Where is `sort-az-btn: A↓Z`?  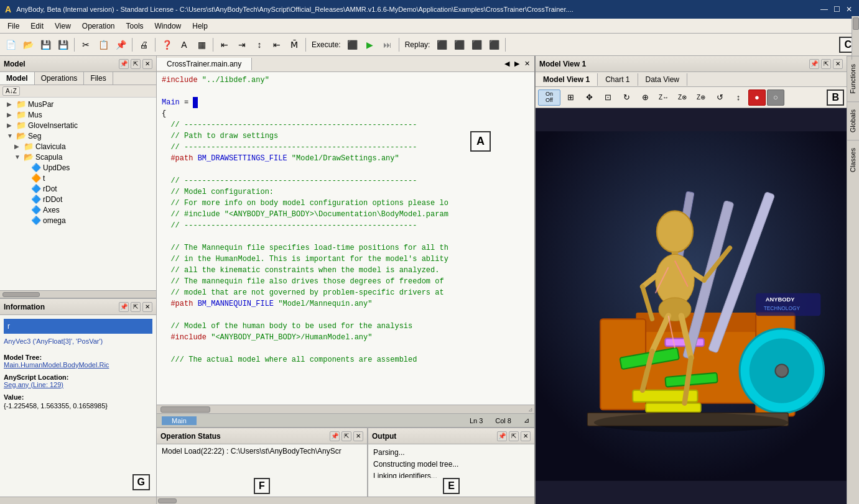
sort-az-btn: A↓Z is located at coordinates (11, 91).